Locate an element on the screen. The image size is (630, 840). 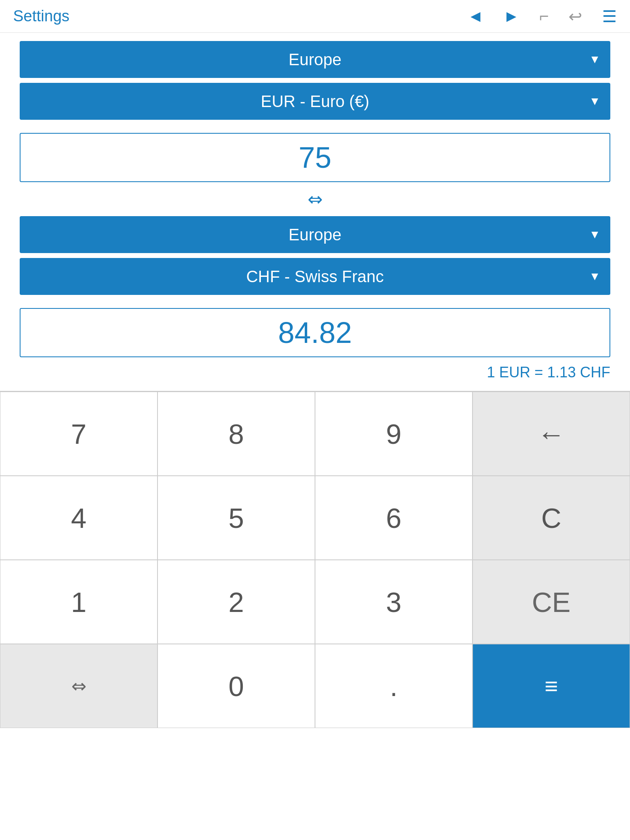
key-7: 7 is located at coordinates (79, 434).